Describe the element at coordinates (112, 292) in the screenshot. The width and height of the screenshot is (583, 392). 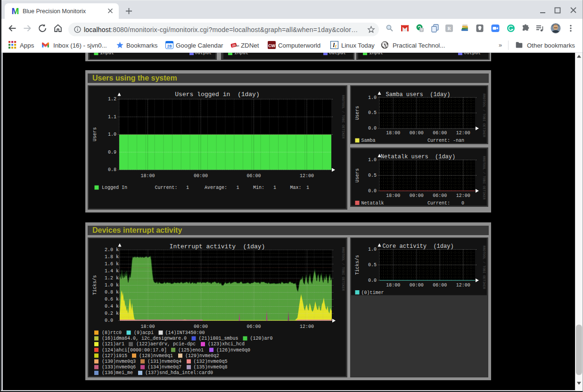
I see `svg-text: 0.8 k` at that location.